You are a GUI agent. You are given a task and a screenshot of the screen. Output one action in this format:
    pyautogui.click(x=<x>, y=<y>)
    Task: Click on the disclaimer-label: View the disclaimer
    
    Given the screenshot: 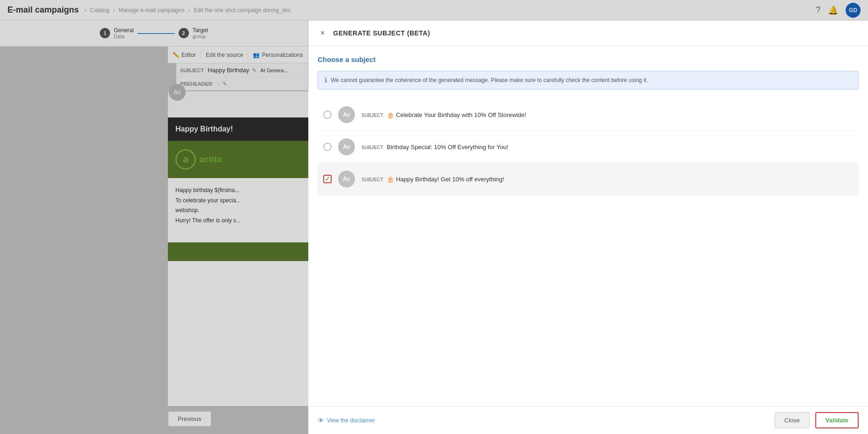 What is the action you would take?
    pyautogui.click(x=351, y=420)
    